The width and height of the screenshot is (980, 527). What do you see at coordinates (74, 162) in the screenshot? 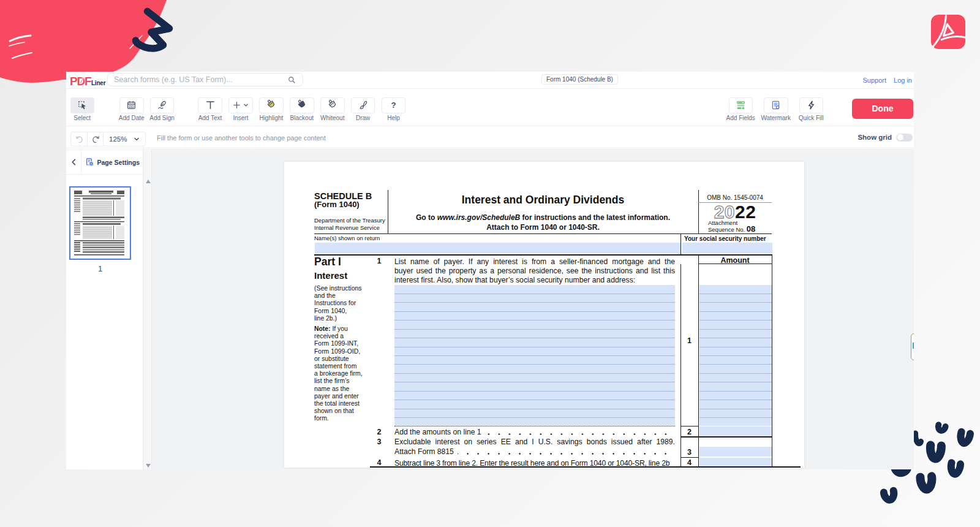
I see `sidebar-collapse-button` at bounding box center [74, 162].